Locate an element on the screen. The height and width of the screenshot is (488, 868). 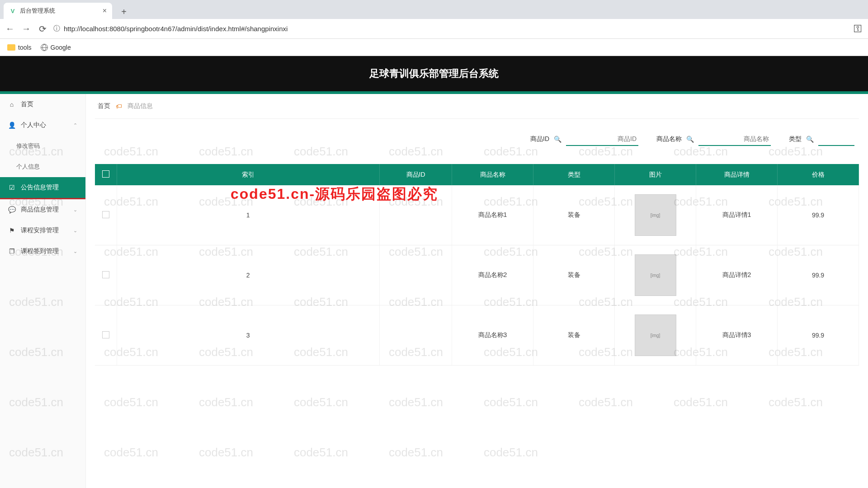
sidebar-item-personal: 👤 个人中心 ⌃ is located at coordinates (42, 125).